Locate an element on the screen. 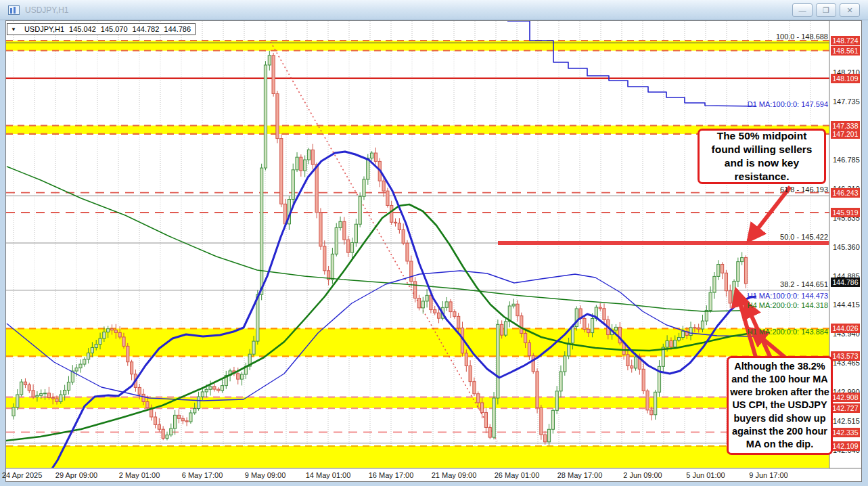 The width and height of the screenshot is (868, 486). info-open: 145.042 is located at coordinates (83, 29).